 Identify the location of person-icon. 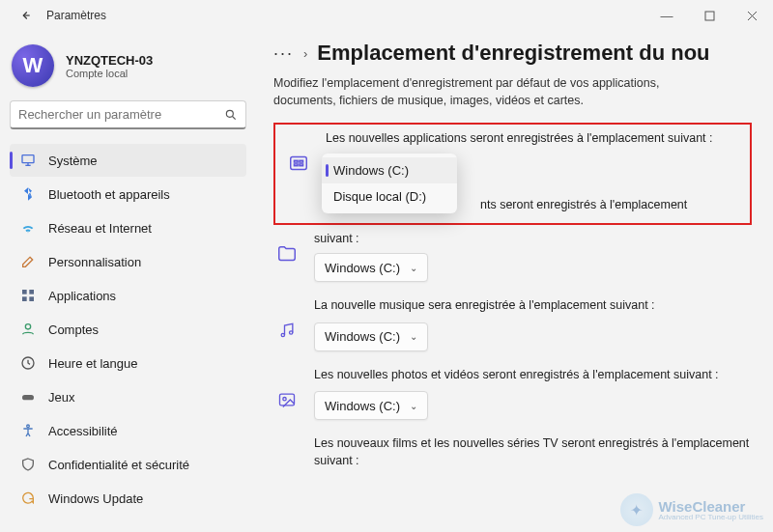
(28, 329).